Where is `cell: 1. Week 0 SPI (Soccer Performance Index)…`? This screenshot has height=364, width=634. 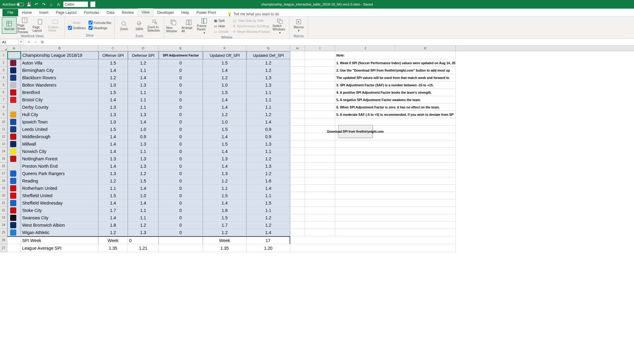 cell: 1. Week 0 SPI (Soccer Performance Index)… is located at coordinates (395, 63).